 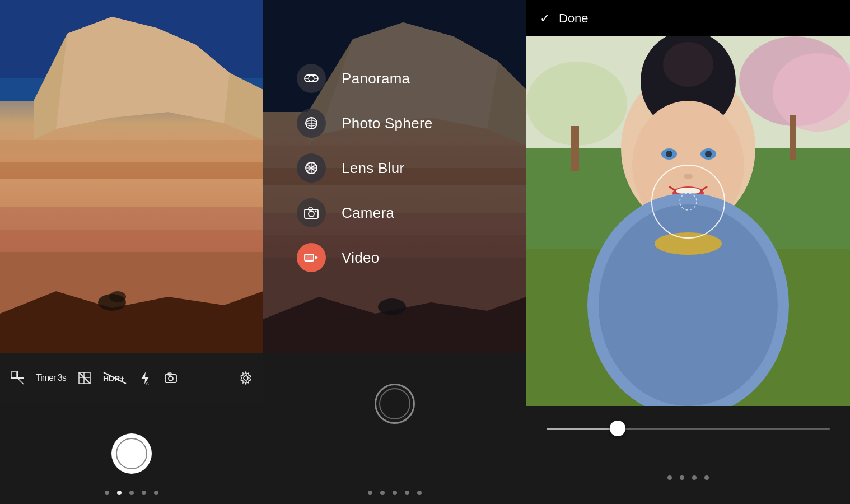 I want to click on camera-bottom-left, so click(x=132, y=454).